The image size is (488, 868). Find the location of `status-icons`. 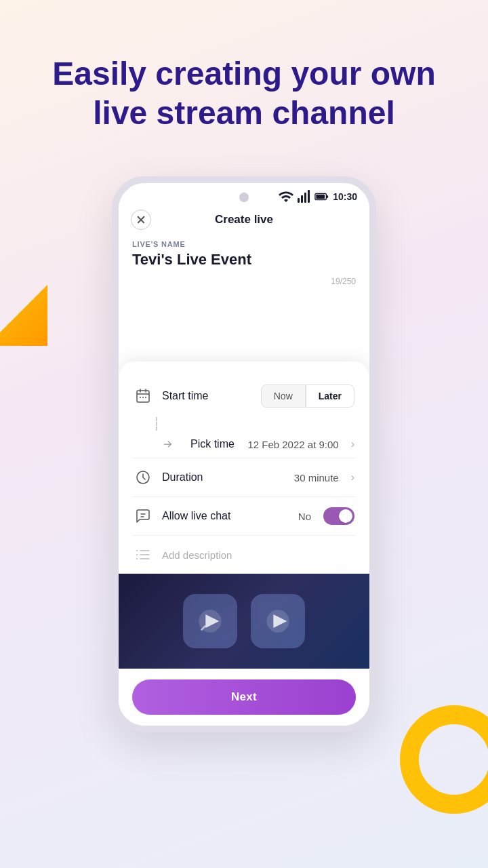

status-icons is located at coordinates (304, 197).